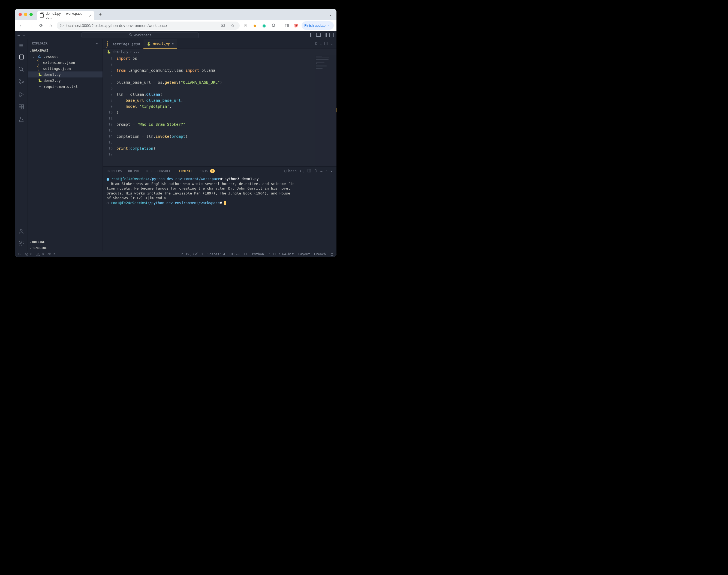  I want to click on status-ports: 2, so click(51, 254).